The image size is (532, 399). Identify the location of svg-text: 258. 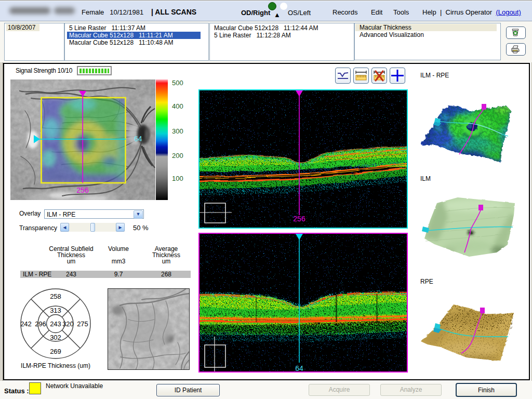
(56, 296).